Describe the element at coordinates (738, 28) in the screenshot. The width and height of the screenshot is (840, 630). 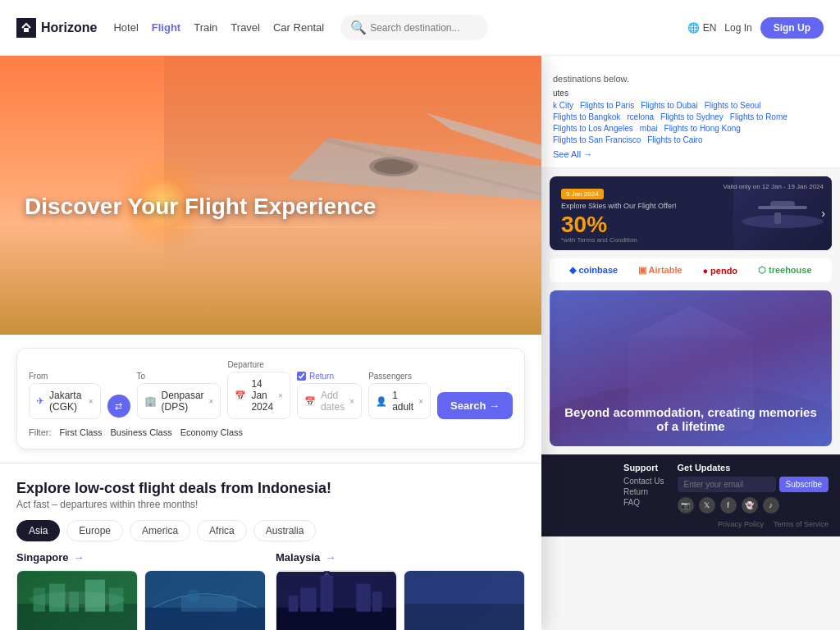
I see `login-button: Log In` at that location.